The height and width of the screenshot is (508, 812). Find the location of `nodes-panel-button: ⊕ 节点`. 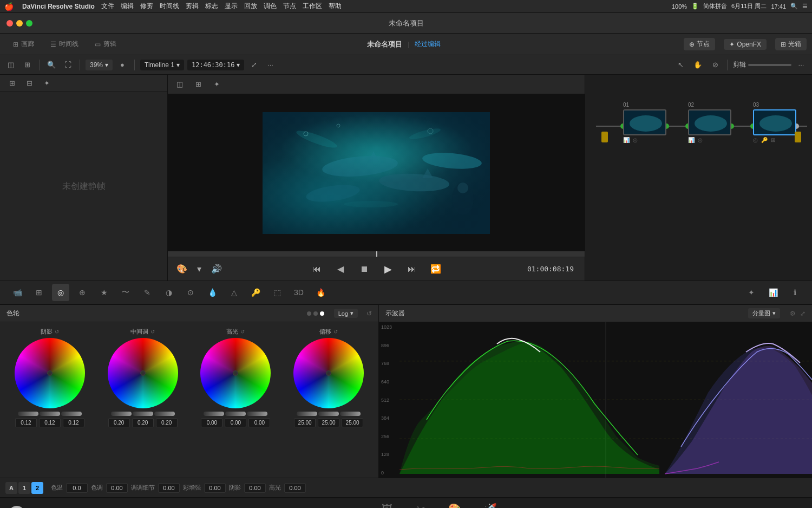

nodes-panel-button: ⊕ 节点 is located at coordinates (699, 44).